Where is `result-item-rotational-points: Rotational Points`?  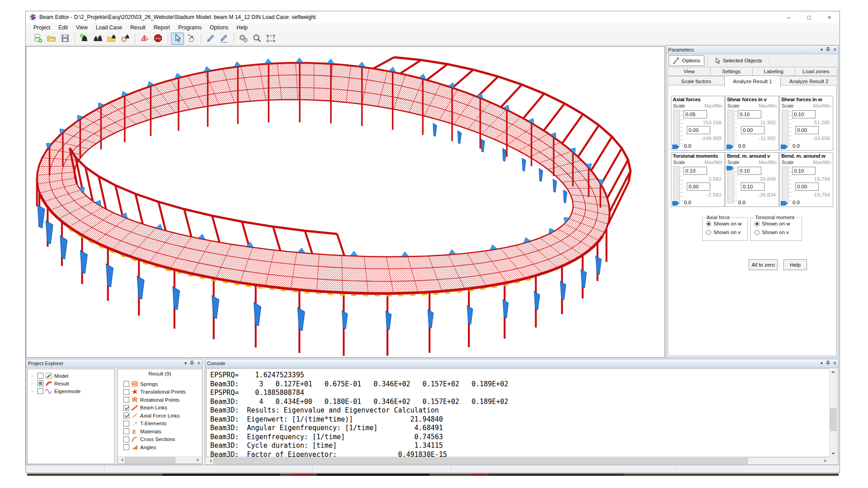 result-item-rotational-points: Rotational Points is located at coordinates (151, 399).